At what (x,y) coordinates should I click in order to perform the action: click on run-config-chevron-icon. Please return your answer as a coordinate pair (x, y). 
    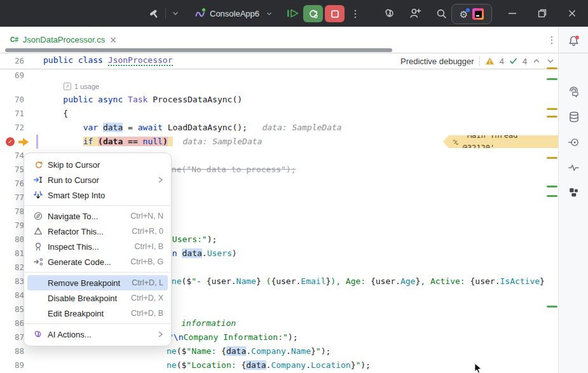
    Looking at the image, I should click on (269, 13).